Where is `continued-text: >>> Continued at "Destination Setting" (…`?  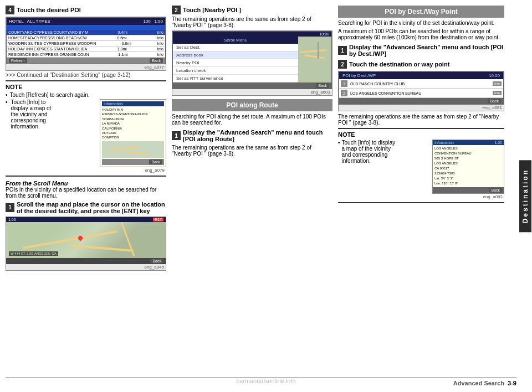 continued-text: >>> Continued at "Destination Setting" (… is located at coordinates (86, 75).